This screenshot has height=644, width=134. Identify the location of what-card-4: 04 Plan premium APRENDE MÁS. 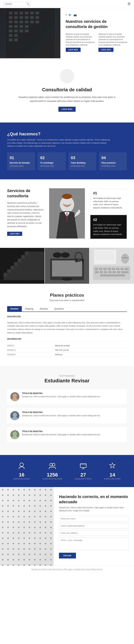
(113, 161).